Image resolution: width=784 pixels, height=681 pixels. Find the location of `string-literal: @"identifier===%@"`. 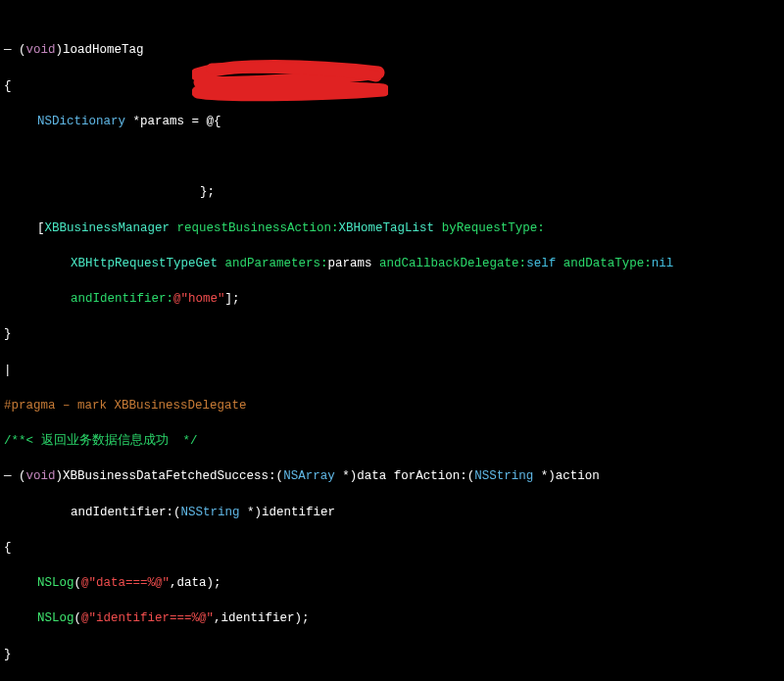

string-literal: @"identifier===%@" is located at coordinates (147, 618).